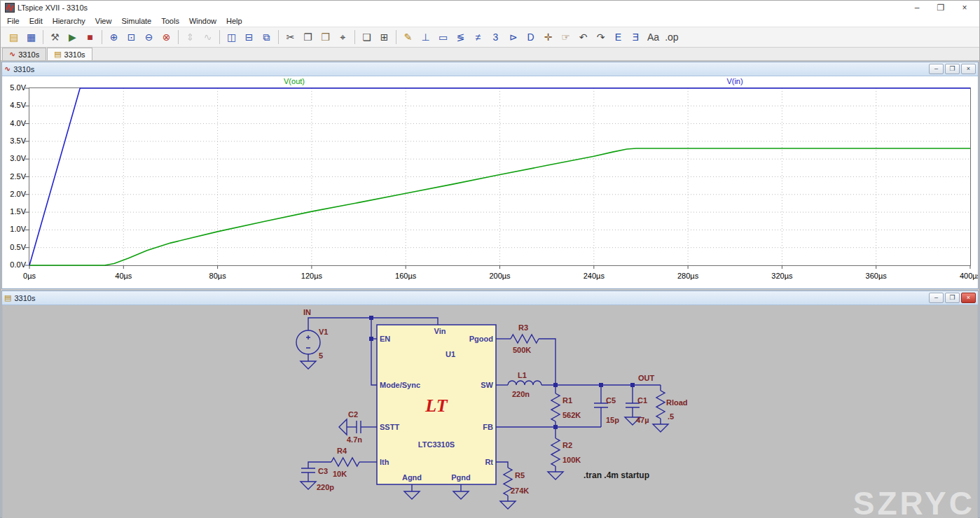 This screenshot has width=980, height=518. Describe the element at coordinates (249, 38) in the screenshot. I see `toolbar-tile-horizontally-button: ⊟` at that location.